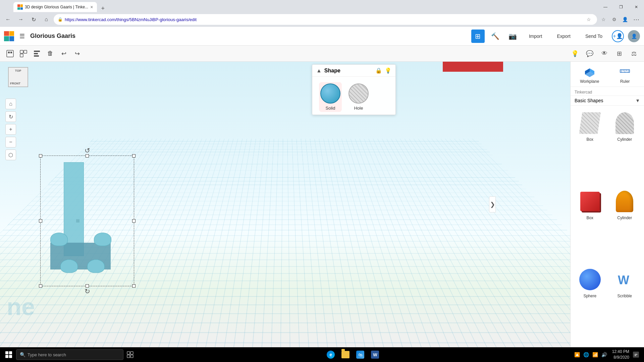 This screenshot has height=362, width=644. I want to click on hole-option: Hole, so click(359, 97).